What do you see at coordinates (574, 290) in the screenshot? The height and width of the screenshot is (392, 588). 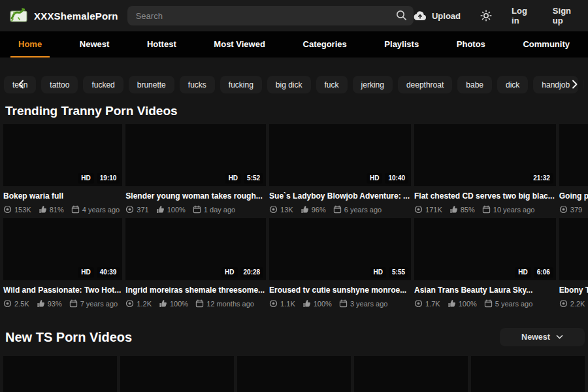 I see `video-title: Ebony TS Chanel Couture Assbangs...` at bounding box center [574, 290].